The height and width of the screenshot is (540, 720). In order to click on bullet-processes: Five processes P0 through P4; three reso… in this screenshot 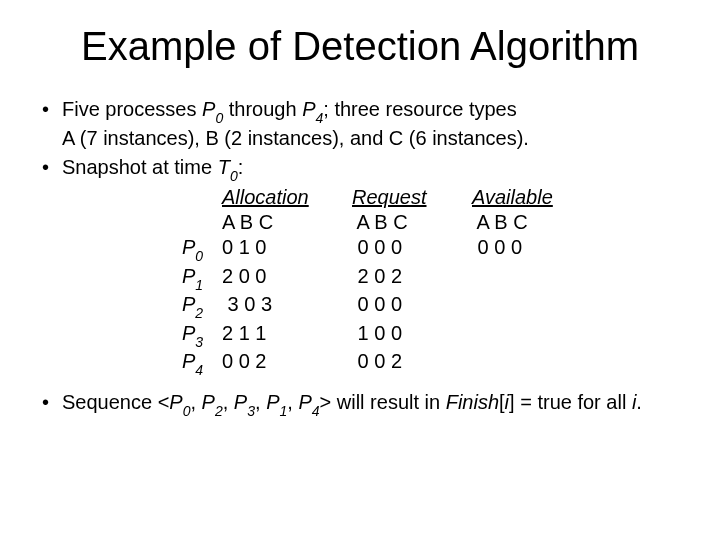, I will do `click(360, 124)`.